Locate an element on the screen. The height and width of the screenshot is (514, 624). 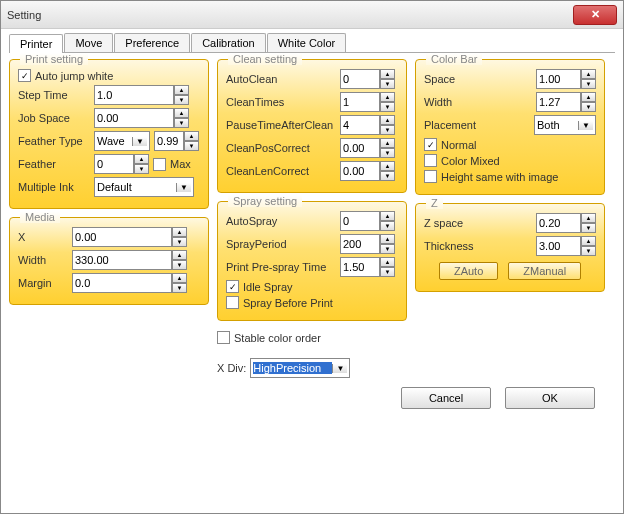
feather-type-num-spinner: ▲▼ is located at coordinates (176, 141).